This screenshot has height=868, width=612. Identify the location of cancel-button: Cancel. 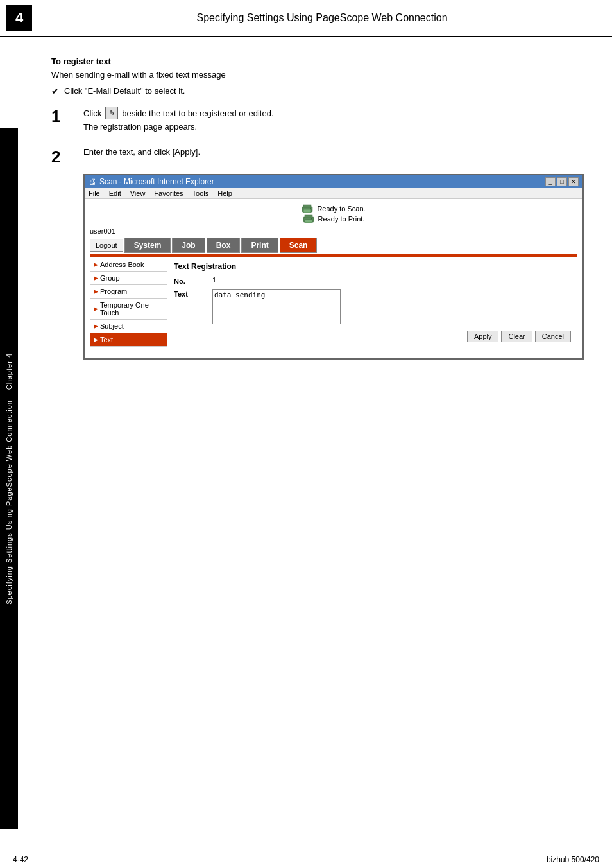
(553, 336).